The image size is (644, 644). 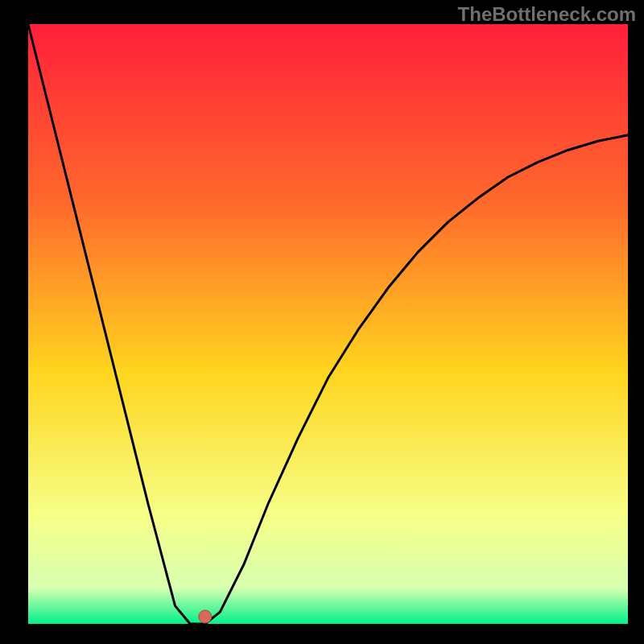 What do you see at coordinates (205, 617) in the screenshot?
I see `optimal-point-marker` at bounding box center [205, 617].